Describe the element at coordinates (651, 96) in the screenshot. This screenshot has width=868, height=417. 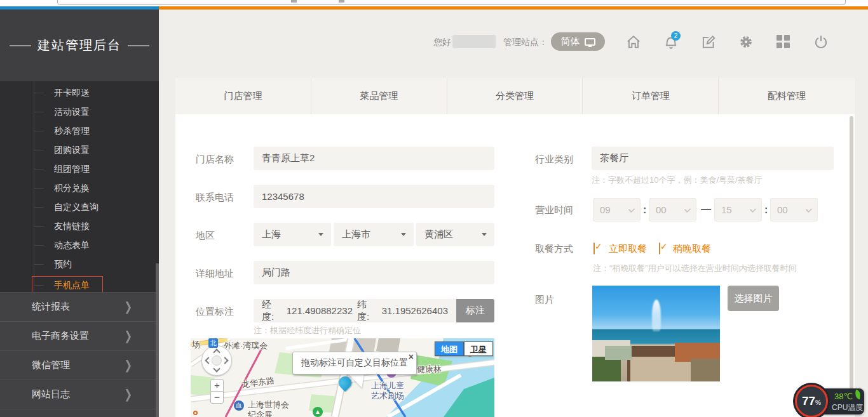
I see `tab-orders: 订单管理` at that location.